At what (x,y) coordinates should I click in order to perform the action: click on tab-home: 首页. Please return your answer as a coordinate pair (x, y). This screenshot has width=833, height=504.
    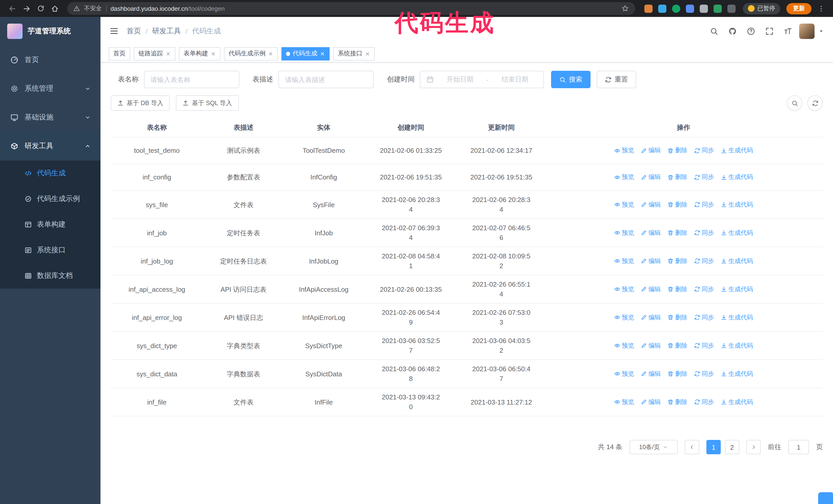
    Looking at the image, I should click on (119, 53).